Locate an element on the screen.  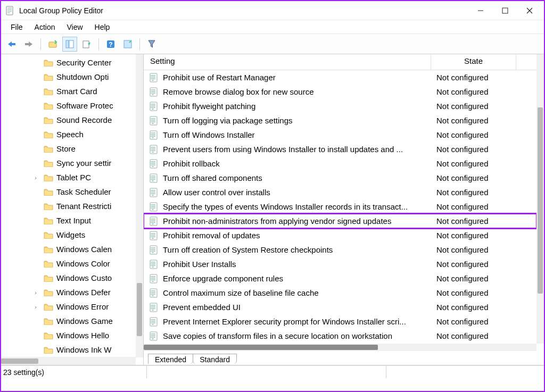
menu-file: File is located at coordinates (17, 27).